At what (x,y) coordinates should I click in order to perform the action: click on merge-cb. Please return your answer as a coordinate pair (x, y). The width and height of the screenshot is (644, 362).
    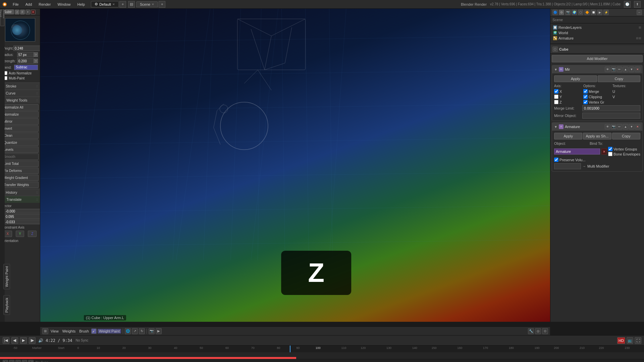
    Looking at the image, I should click on (586, 91).